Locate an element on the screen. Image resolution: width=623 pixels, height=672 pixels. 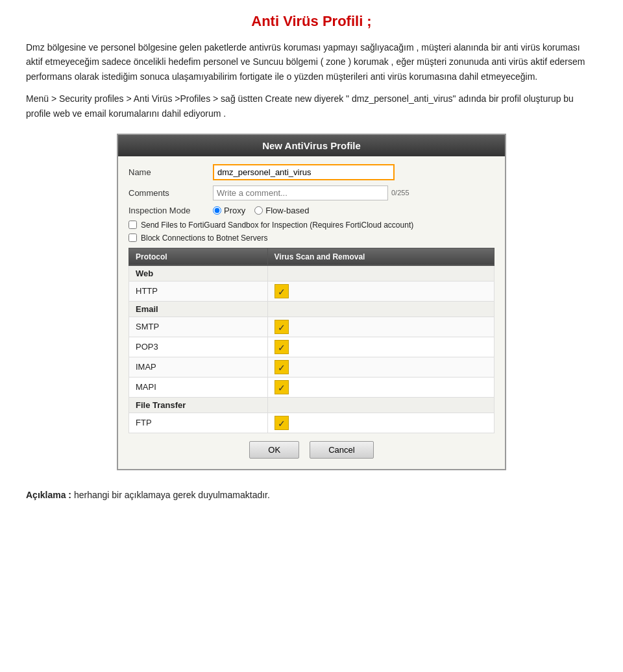
name-row: Name is located at coordinates (312, 173).